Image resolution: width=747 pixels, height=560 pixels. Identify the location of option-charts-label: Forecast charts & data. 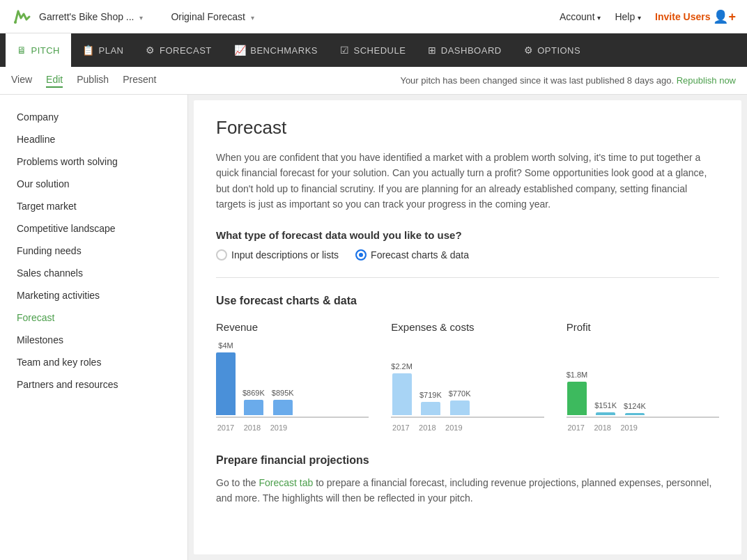
(419, 255).